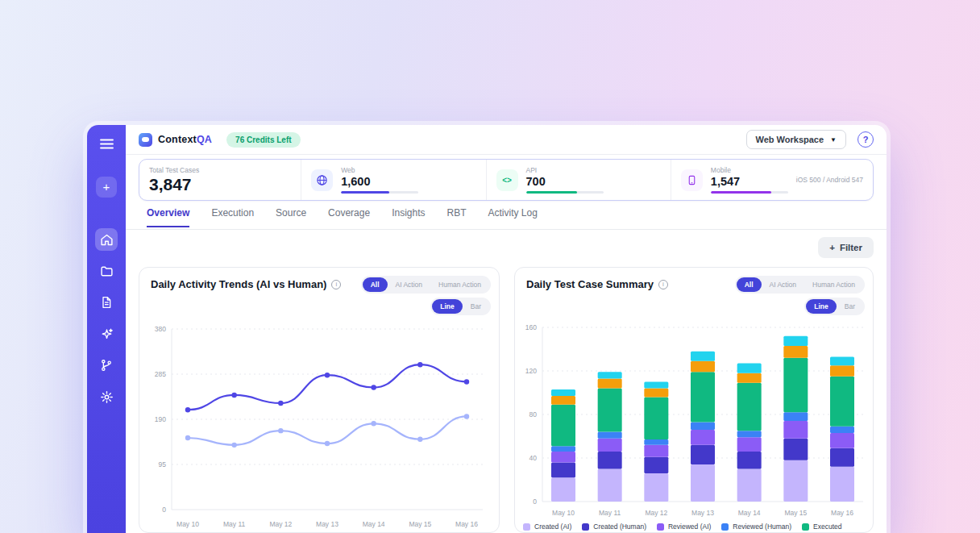  I want to click on sidebar-item-ai, so click(106, 334).